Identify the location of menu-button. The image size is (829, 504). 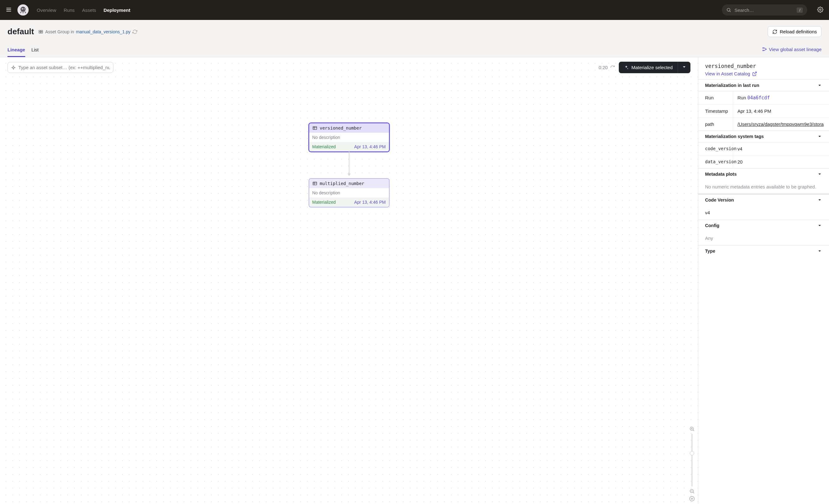
(9, 10).